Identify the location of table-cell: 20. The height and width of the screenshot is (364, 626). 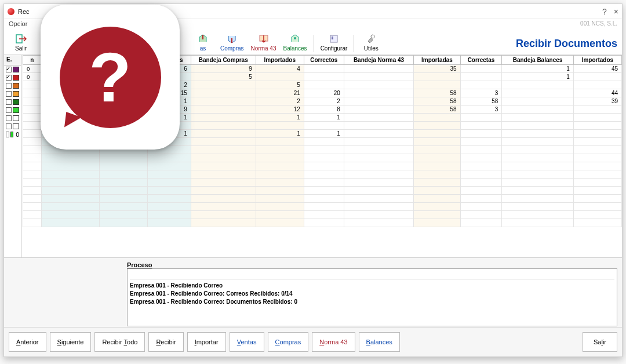
(323, 93).